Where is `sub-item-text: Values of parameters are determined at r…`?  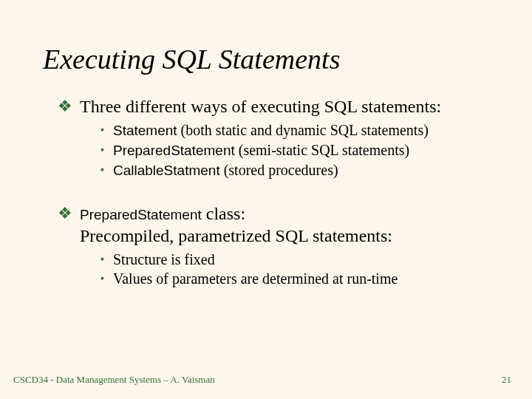
sub-item-text: Values of parameters are determined at r… is located at coordinates (256, 279).